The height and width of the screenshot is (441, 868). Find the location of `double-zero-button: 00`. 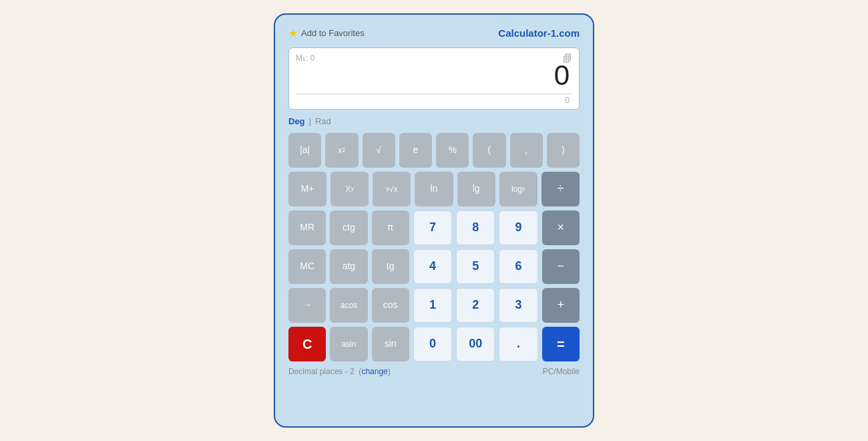

double-zero-button: 00 is located at coordinates (475, 344).